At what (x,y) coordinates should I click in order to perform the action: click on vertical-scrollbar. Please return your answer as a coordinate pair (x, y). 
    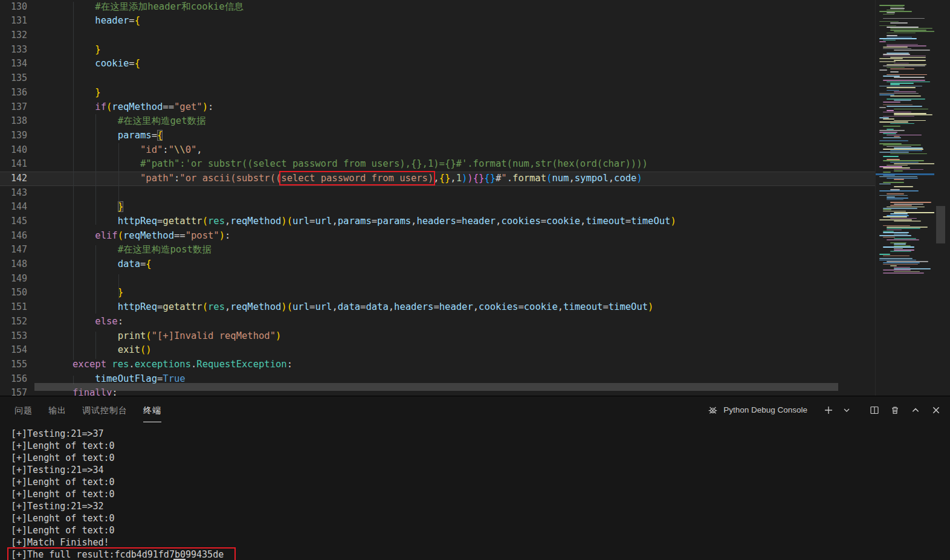
    Looking at the image, I should click on (940, 225).